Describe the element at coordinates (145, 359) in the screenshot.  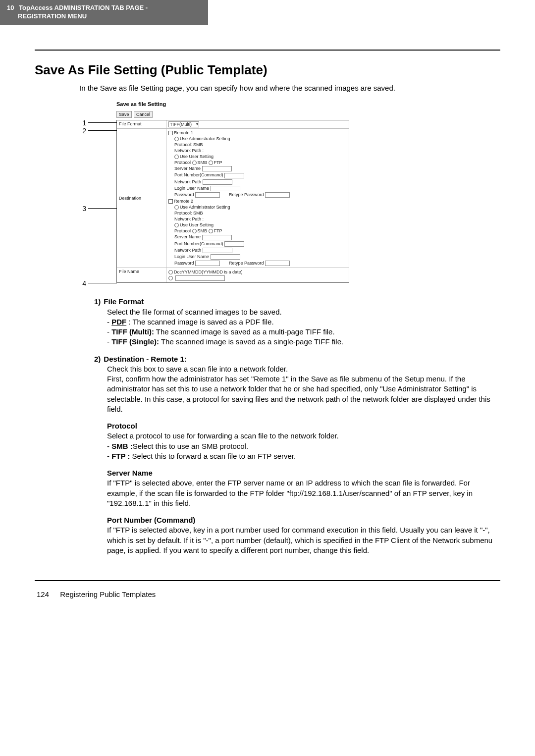
I see `def2-label: Destination - Remote 1:` at that location.